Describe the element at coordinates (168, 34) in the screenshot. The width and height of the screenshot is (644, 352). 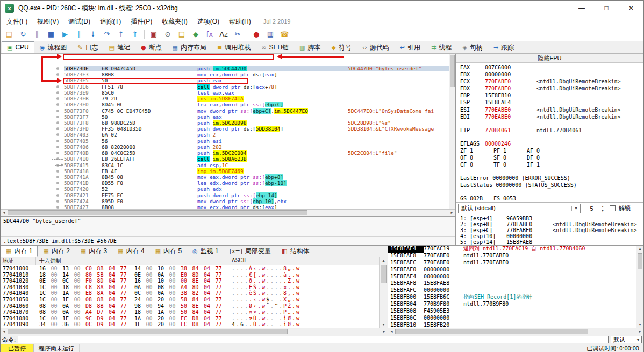
I see `settings-icon: ⊙` at that location.